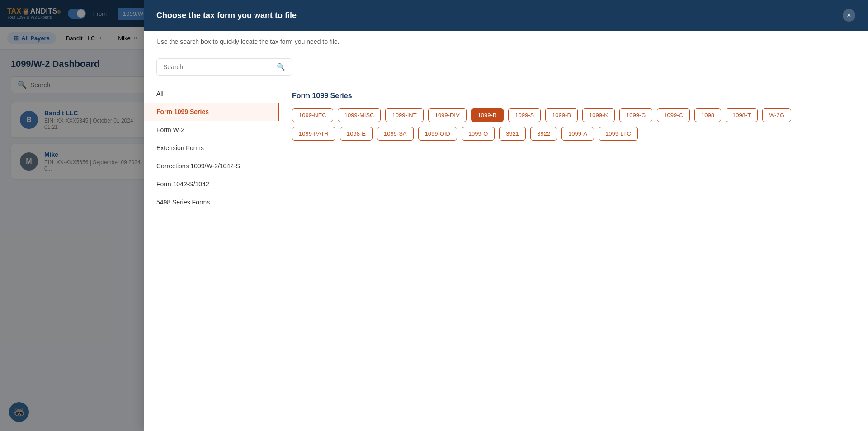 Image resolution: width=868 pixels, height=431 pixels. I want to click on sidebar-item-corrections: Corrections 1099/W-2/1042-S, so click(212, 166).